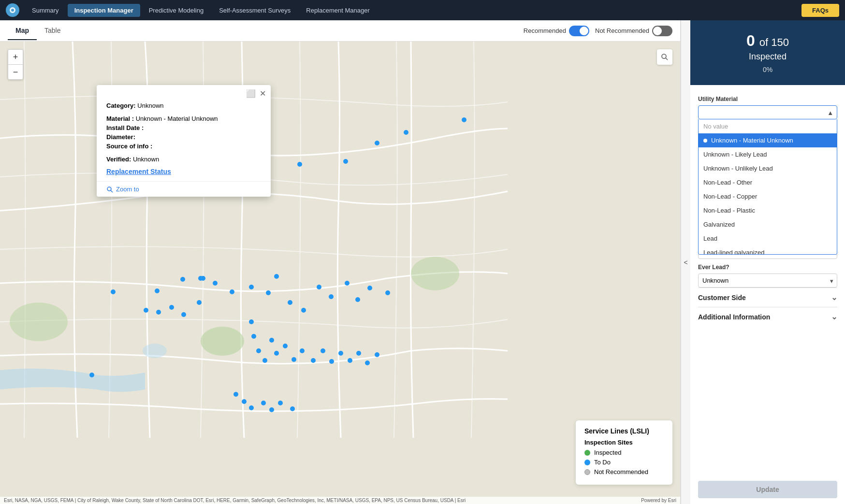  What do you see at coordinates (768, 140) in the screenshot?
I see `dropdown-option-unknown-material-unknown: Unknown - Material Unknown` at bounding box center [768, 140].